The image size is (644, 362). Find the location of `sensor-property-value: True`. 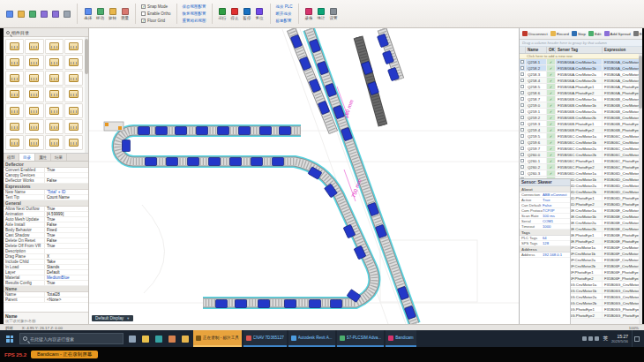

sensor-property-value: True is located at coordinates (556, 200).